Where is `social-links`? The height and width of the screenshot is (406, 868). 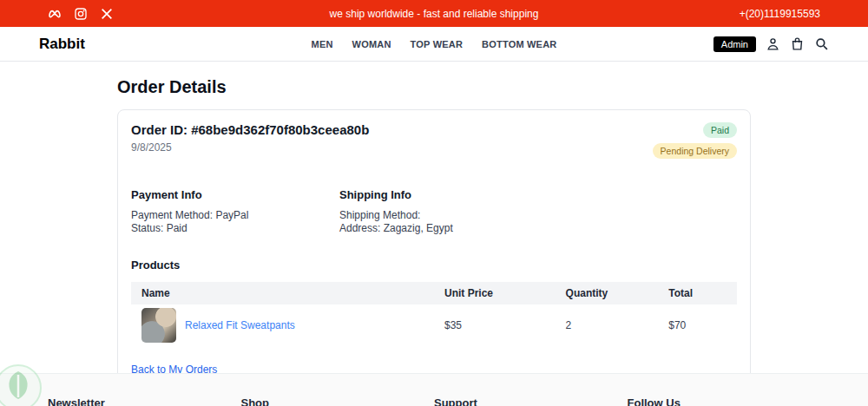
social-links is located at coordinates (81, 14).